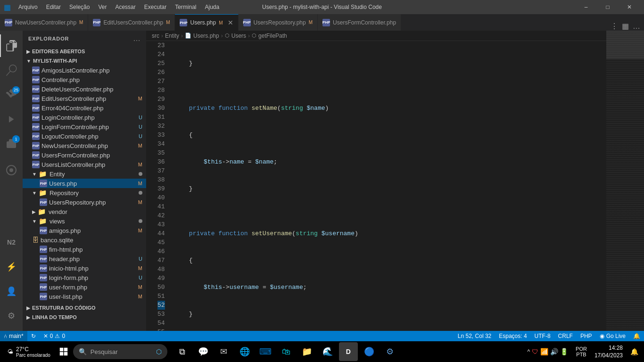  Describe the element at coordinates (239, 36) in the screenshot. I see `bc-class: Users` at that location.